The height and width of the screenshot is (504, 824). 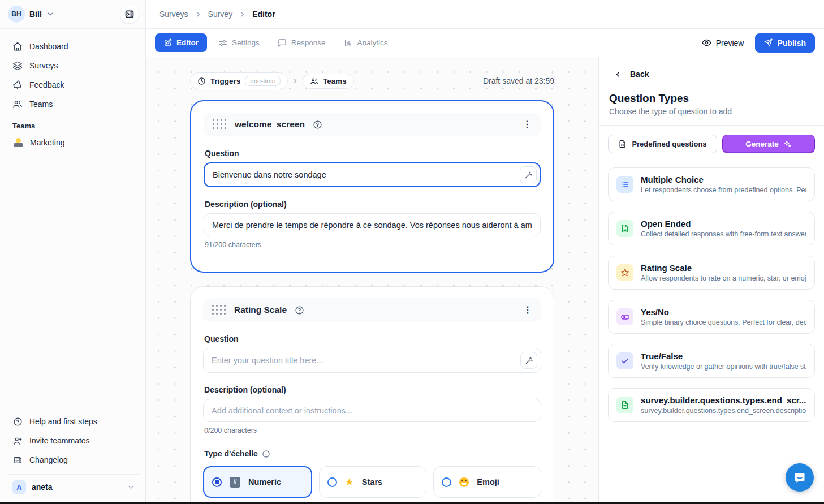 I want to click on back-label: Back, so click(x=639, y=74).